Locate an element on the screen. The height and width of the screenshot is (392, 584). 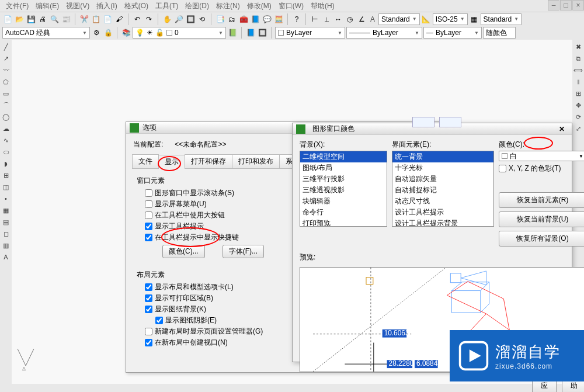
layermgr-icon: 📚 is located at coordinates (126, 33).